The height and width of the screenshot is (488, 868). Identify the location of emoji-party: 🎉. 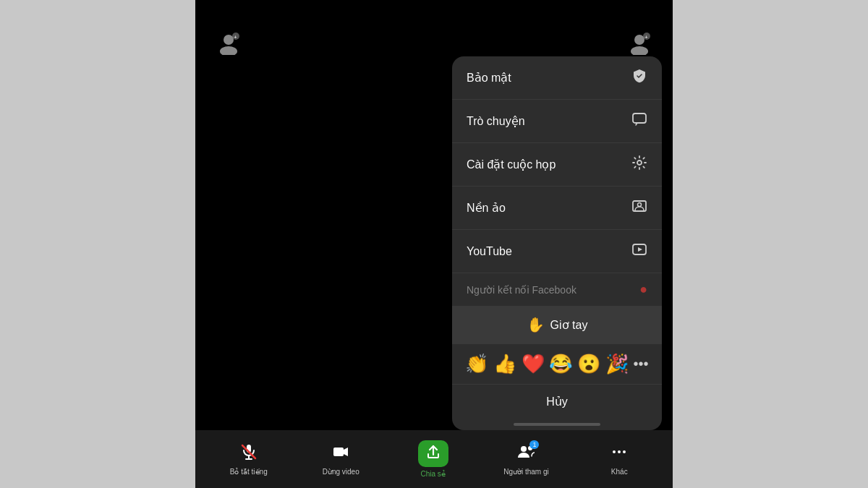
(617, 364).